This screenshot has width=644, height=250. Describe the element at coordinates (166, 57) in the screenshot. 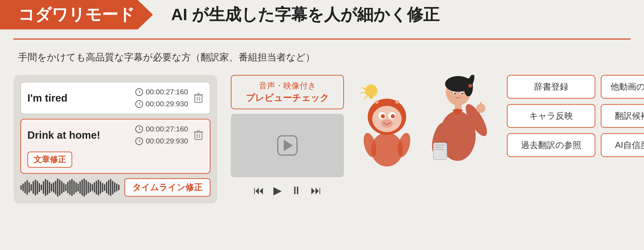

I see `subtitle-text: 手間をかけても高品質な字幕が必要な方（翻訳家、番組担当者など）` at that location.